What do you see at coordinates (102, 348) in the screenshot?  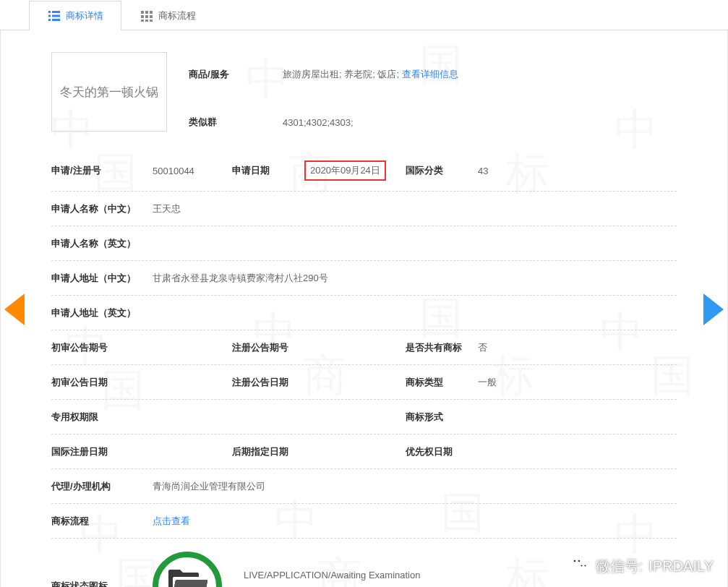 I see `prelim-notice-no-label: 初审公告期号` at bounding box center [102, 348].